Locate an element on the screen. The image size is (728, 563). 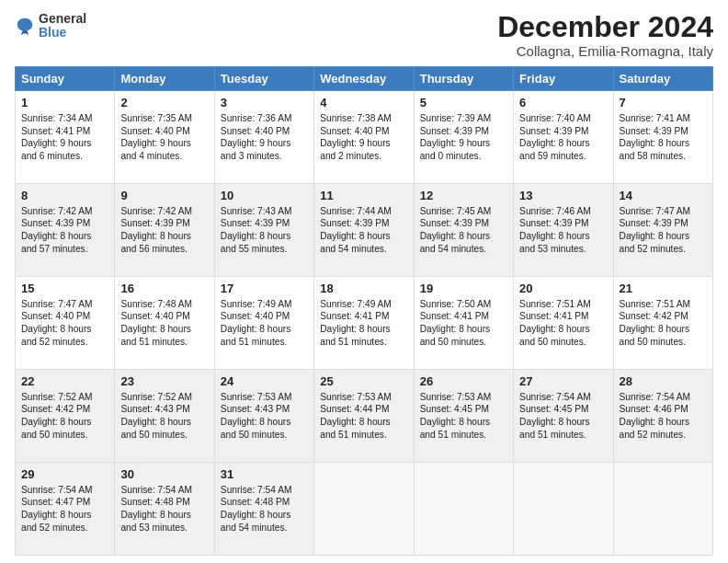
sunset-text: Sunset: 4:47 PM is located at coordinates (55, 502).